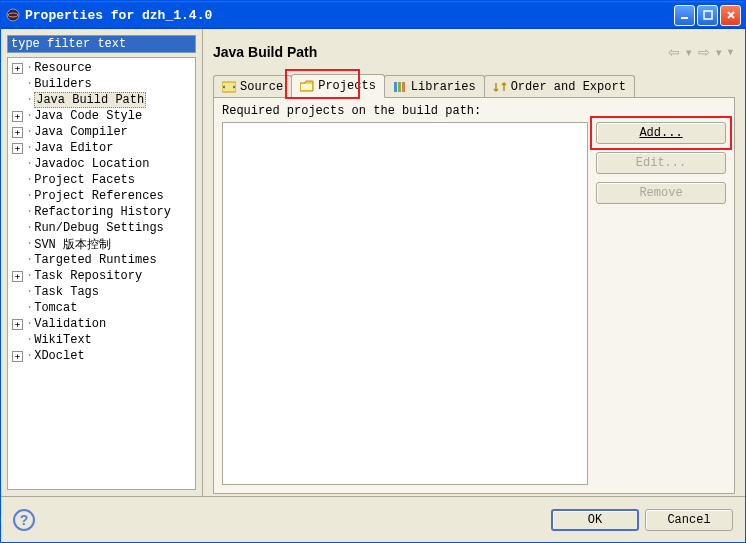 Image resolution: width=746 pixels, height=543 pixels. Describe the element at coordinates (338, 86) in the screenshot. I see `tab-projects: Projects` at that location.